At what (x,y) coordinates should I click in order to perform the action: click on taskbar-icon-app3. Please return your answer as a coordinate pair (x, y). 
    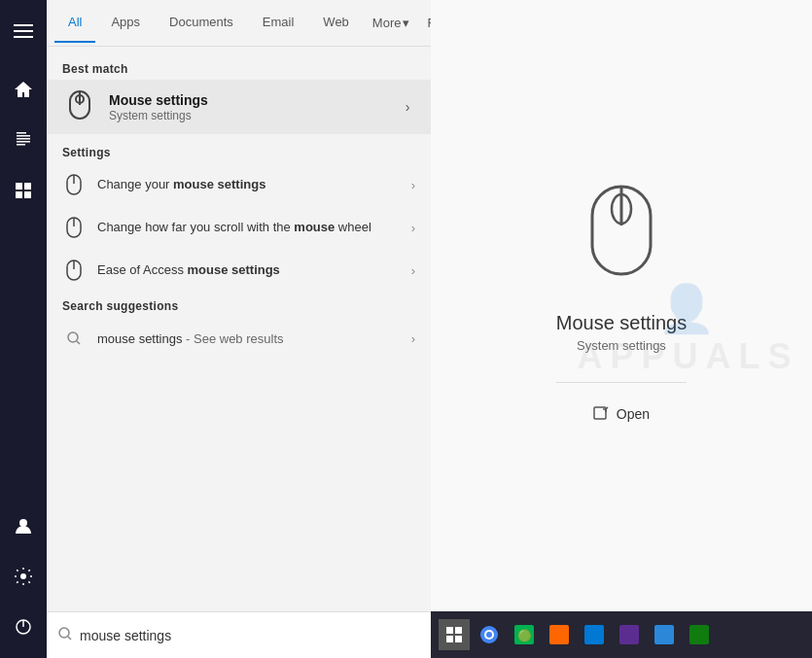
    Looking at the image, I should click on (594, 635).